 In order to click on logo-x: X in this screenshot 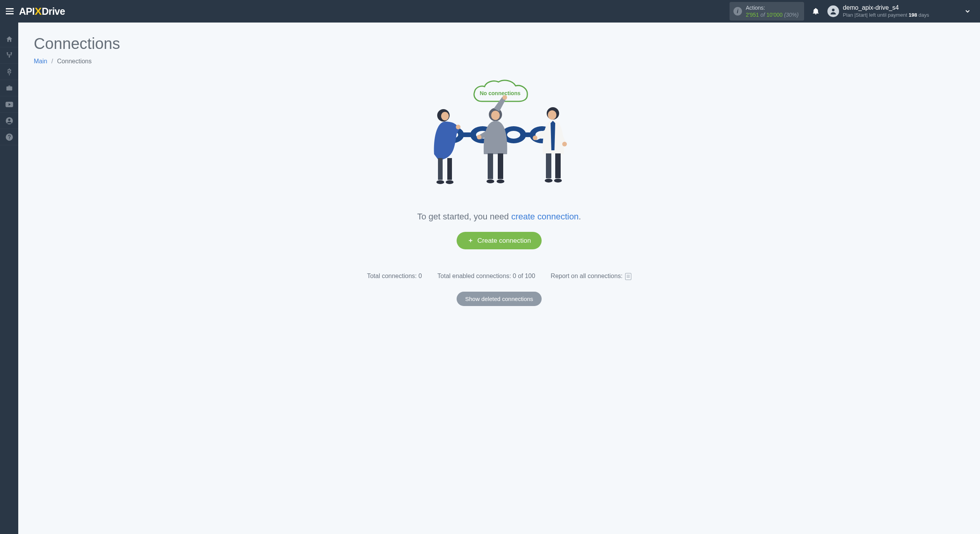, I will do `click(38, 12)`.